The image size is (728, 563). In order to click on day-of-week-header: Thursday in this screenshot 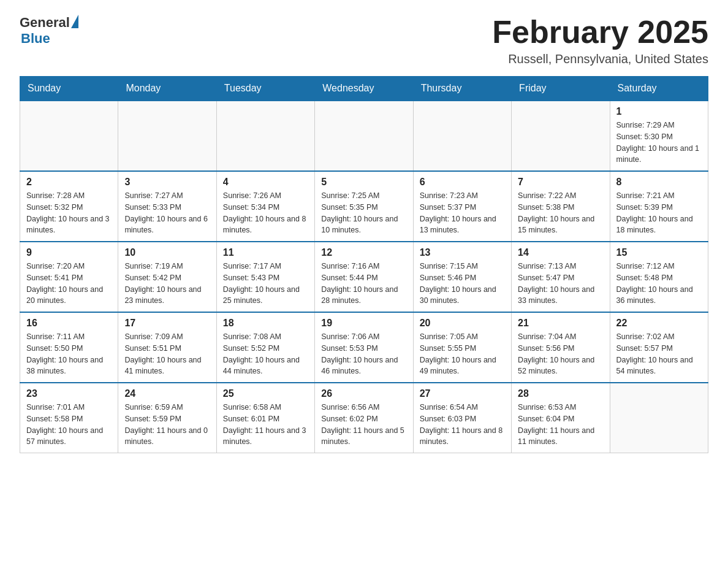, I will do `click(462, 89)`.